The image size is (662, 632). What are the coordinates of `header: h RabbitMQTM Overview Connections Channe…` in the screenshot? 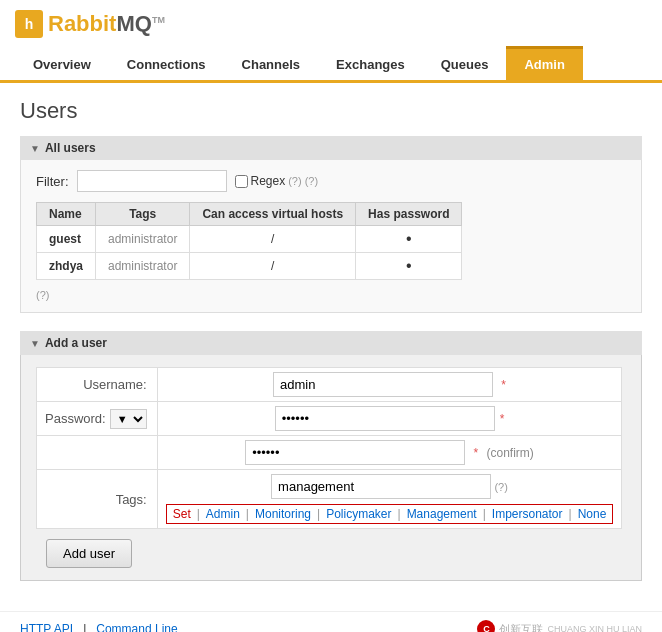 It's located at (331, 42).